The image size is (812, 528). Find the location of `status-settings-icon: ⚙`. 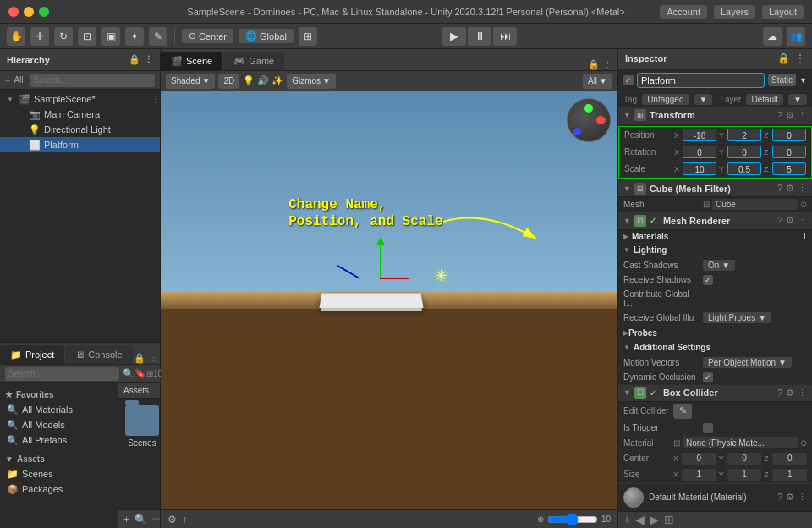

status-settings-icon: ⚙ is located at coordinates (173, 520).